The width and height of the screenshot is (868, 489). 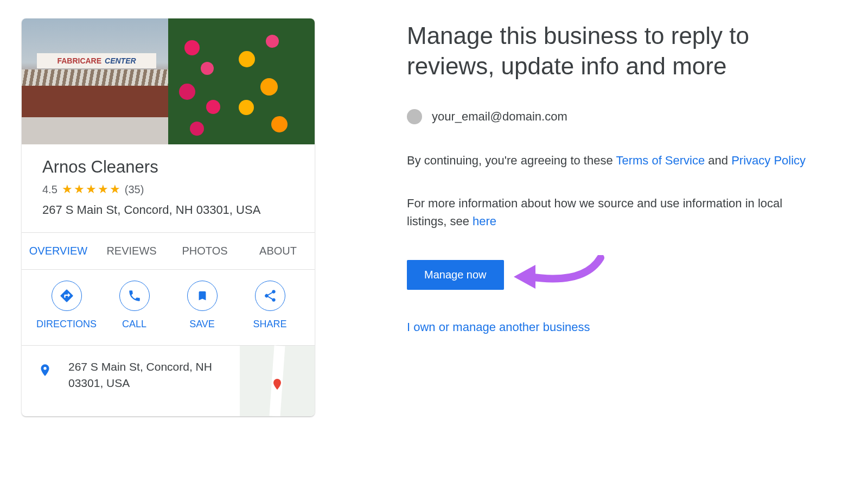 I want to click on terms-text: By continuing, you're agreeing to these …, so click(x=616, y=161).